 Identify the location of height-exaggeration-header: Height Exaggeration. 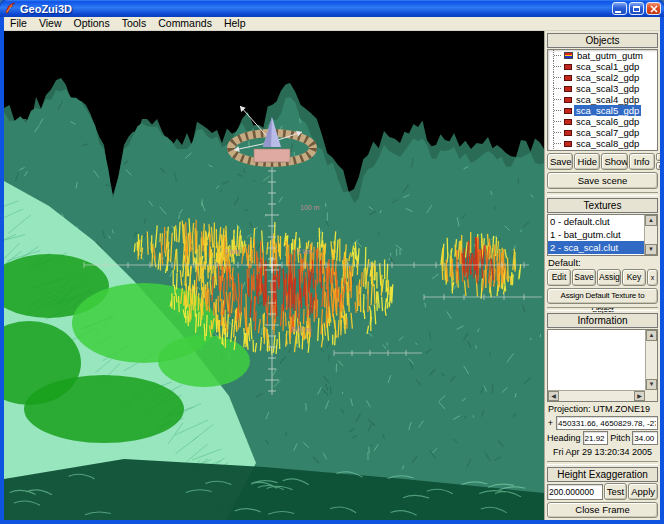
(602, 474).